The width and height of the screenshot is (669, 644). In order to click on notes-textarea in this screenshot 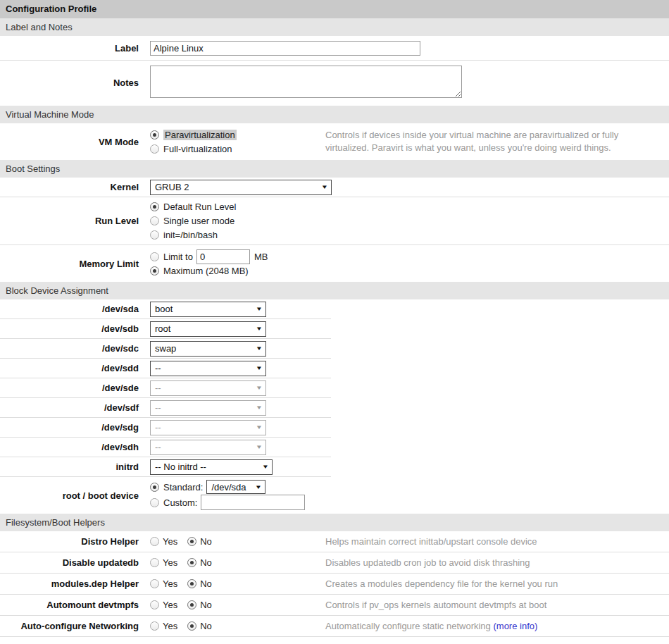, I will do `click(306, 82)`.